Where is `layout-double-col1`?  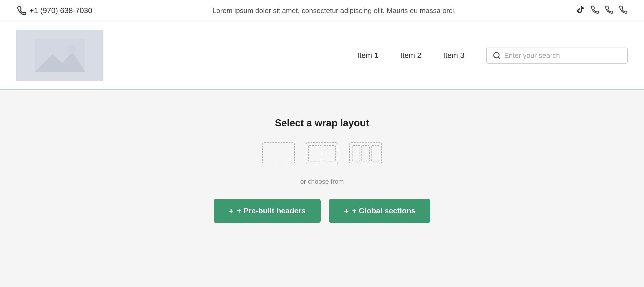
layout-double-col1 is located at coordinates (315, 153).